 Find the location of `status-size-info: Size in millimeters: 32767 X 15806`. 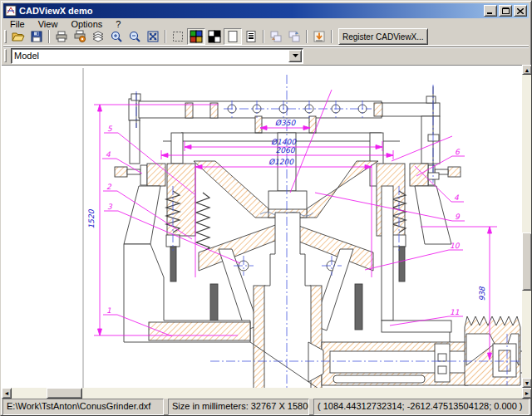

status-size-info: Size in millimeters: 32767 X 15806 is located at coordinates (239, 407).